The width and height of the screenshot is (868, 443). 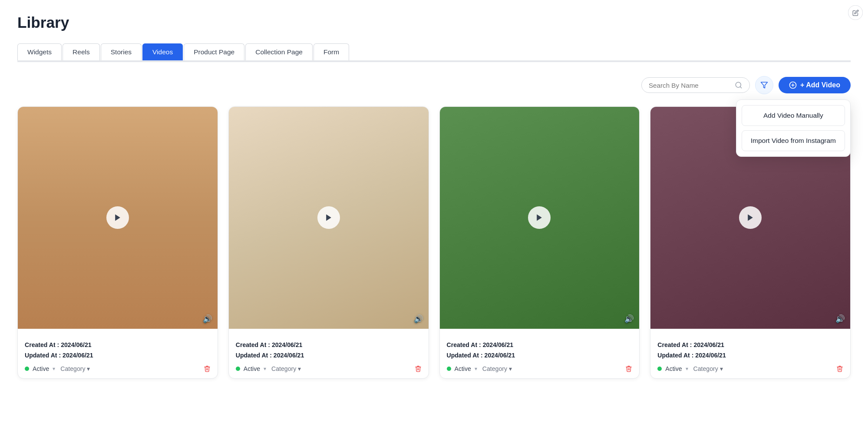 What do you see at coordinates (540, 356) in the screenshot?
I see `updated-at-3: Updated At : 2024/06/21` at bounding box center [540, 356].